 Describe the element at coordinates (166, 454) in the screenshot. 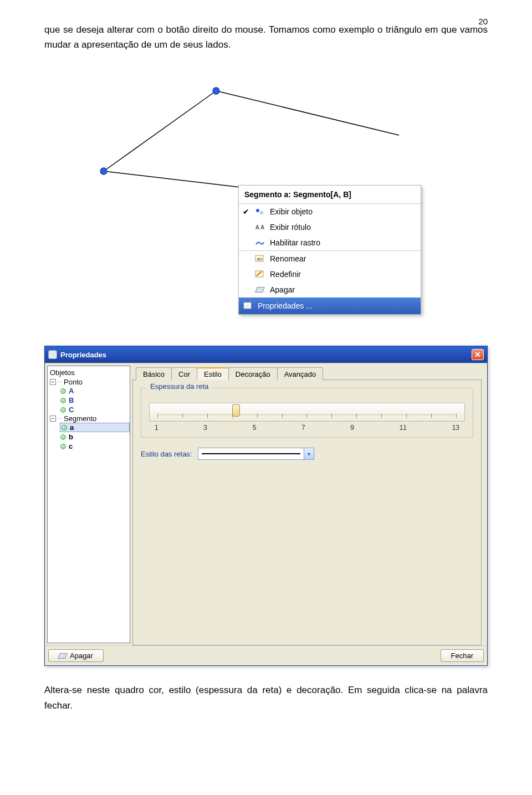

I see `line-style-label: Estilo das retas:` at that location.